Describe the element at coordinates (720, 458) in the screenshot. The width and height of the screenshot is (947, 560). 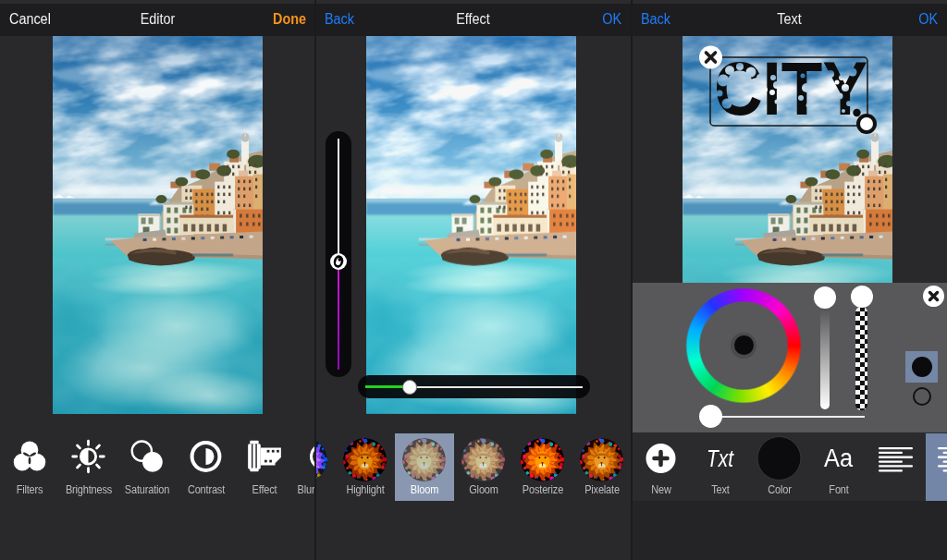
I see `svg-text: Txt` at that location.